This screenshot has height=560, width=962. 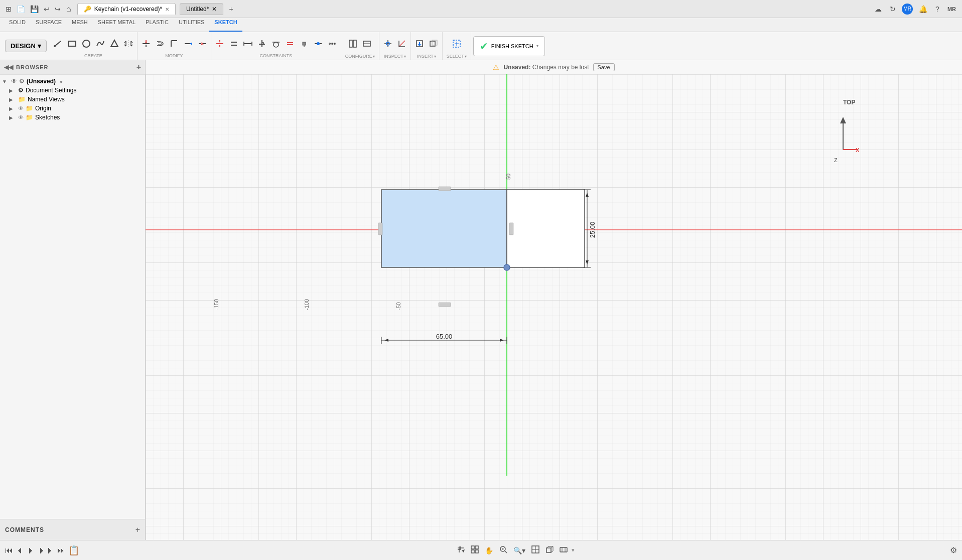 What do you see at coordinates (72, 44) in the screenshot?
I see `rectangle-tool` at bounding box center [72, 44].